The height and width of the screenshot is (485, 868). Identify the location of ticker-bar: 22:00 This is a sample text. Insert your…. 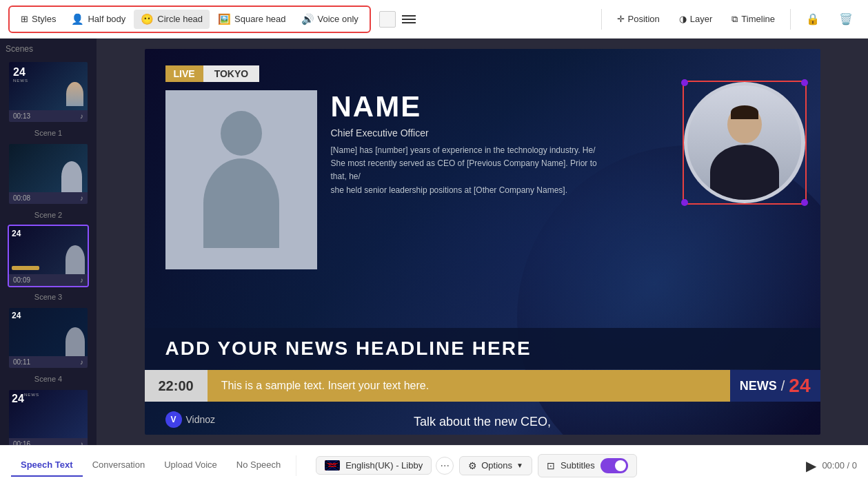
(483, 386).